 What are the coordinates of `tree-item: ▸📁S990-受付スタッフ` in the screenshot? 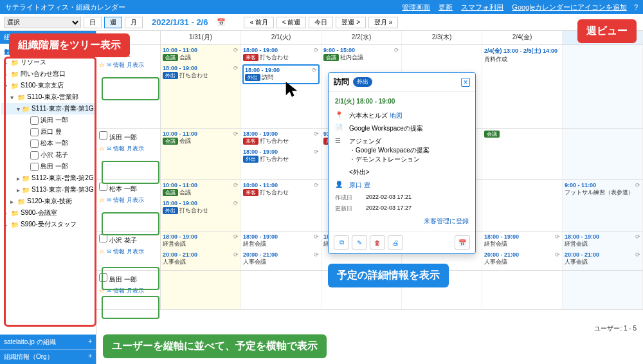 It's located at (48, 224).